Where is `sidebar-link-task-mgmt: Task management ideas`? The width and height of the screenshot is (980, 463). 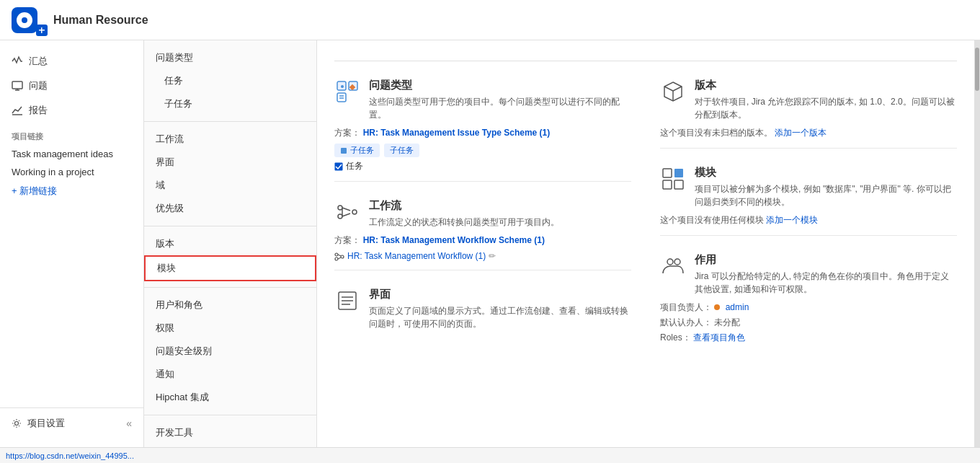
sidebar-link-task-mgmt: Task management ideas is located at coordinates (72, 154).